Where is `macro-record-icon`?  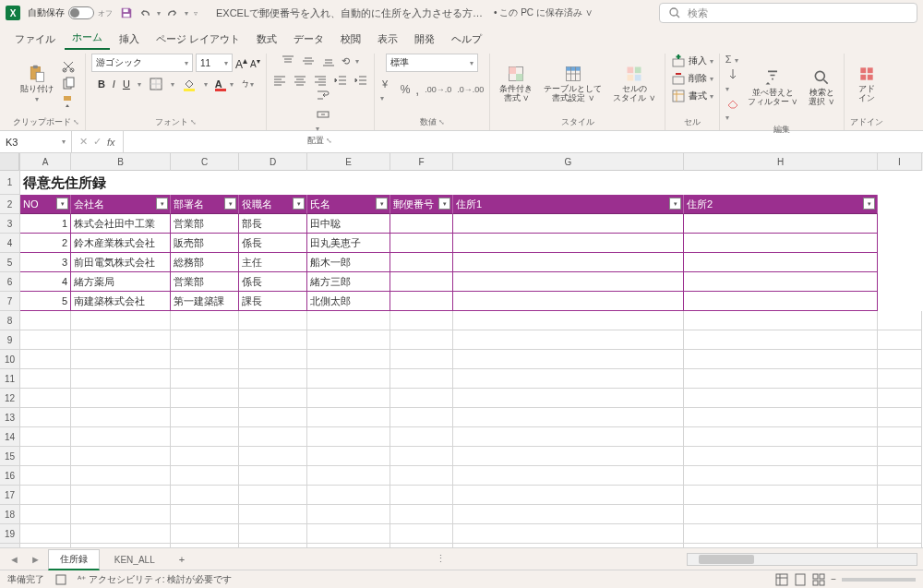
macro-record-icon is located at coordinates (61, 580).